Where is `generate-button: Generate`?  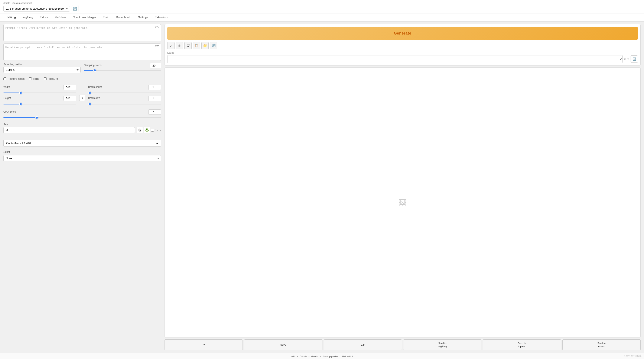 generate-button: Generate is located at coordinates (402, 33).